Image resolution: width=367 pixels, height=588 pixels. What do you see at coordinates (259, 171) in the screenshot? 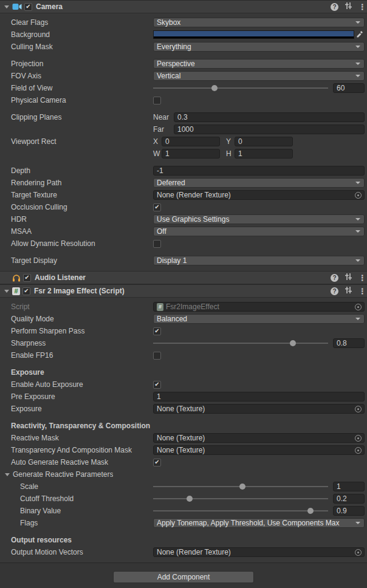
I see `depth-value: -1` at bounding box center [259, 171].